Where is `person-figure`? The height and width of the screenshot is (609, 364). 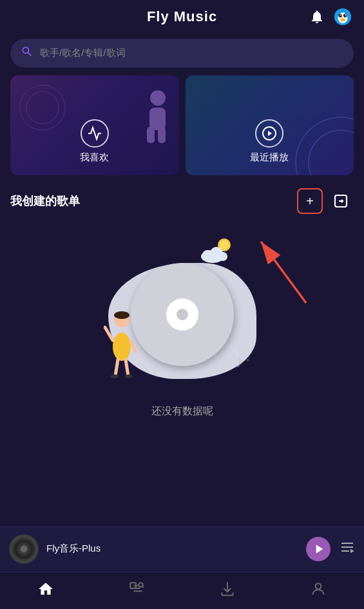 person-figure is located at coordinates (121, 343).